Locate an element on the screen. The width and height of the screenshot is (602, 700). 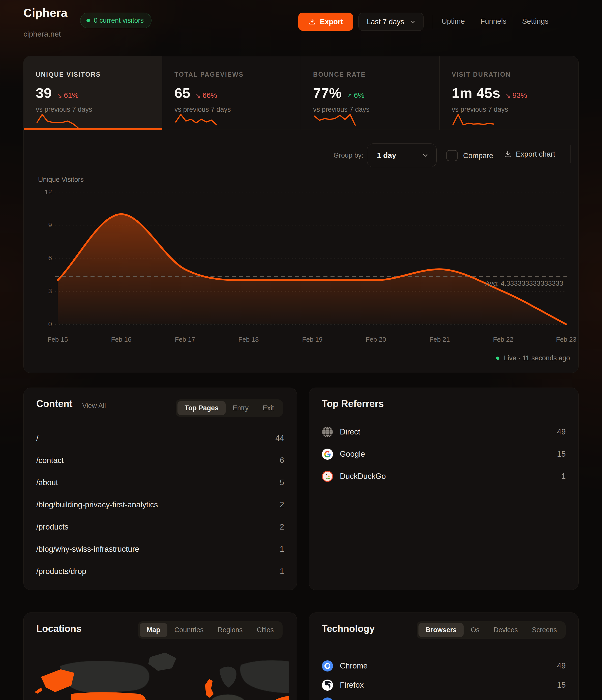
group-by-select: 1 day is located at coordinates (402, 155).